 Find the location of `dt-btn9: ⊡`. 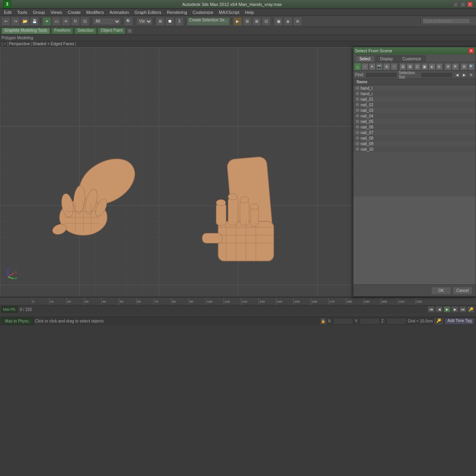

dt-btn9: ⊡ is located at coordinates (417, 67).